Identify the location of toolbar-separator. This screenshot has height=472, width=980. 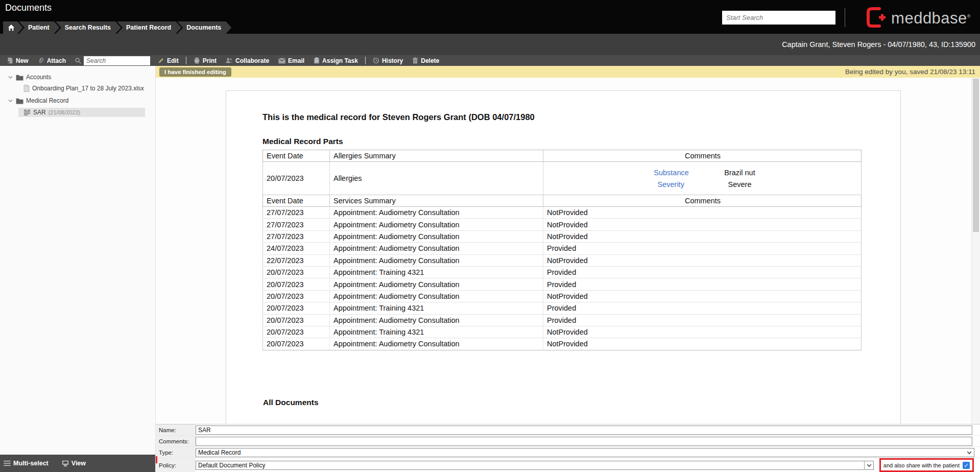
(366, 60).